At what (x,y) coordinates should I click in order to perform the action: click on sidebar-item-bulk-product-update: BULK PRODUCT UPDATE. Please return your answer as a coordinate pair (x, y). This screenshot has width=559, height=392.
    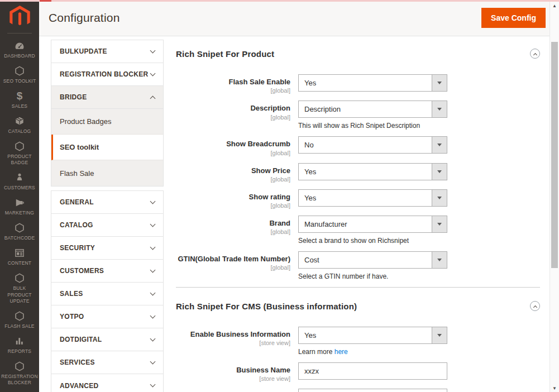
    Looking at the image, I should click on (20, 288).